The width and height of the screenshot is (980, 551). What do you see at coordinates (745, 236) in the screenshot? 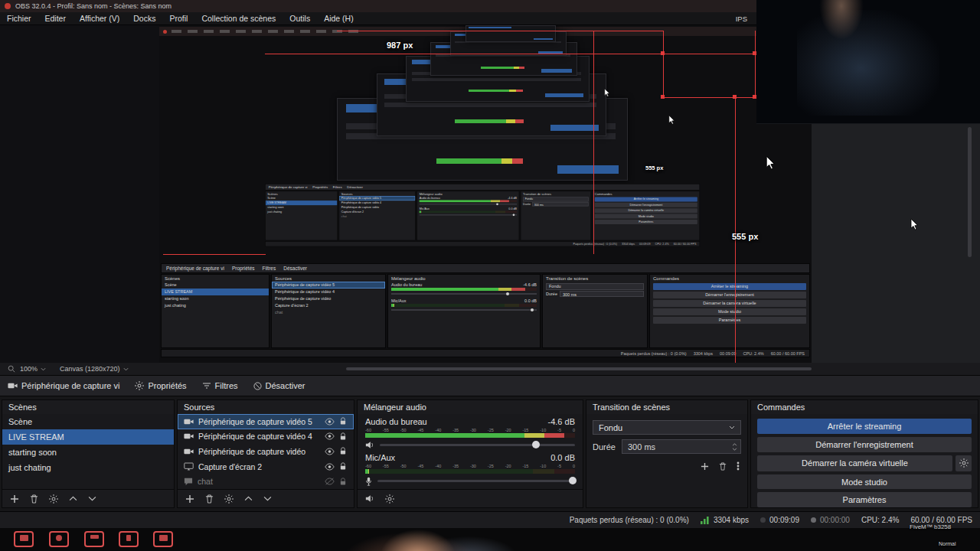
I see `height-measurement-label: 555 px` at bounding box center [745, 236].